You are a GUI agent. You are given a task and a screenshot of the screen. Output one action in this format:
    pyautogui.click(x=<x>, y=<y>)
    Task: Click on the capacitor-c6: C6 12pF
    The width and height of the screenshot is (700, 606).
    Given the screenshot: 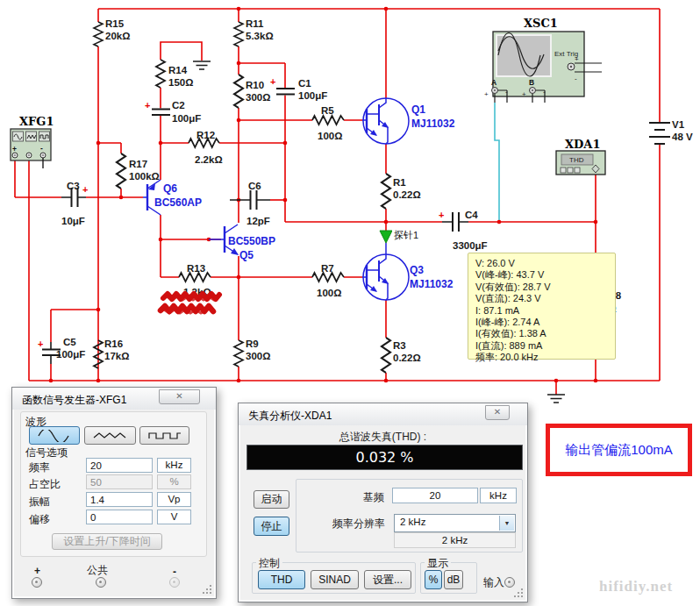 What is the action you would take?
    pyautogui.click(x=250, y=203)
    